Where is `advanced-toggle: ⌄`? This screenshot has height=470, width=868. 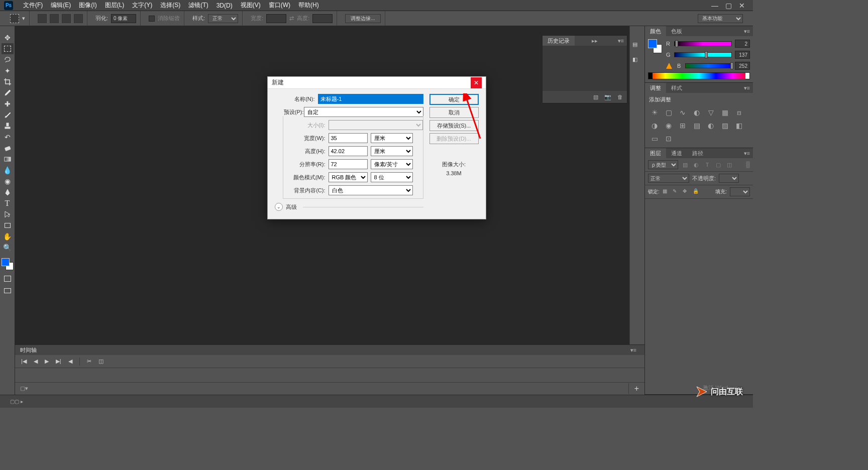
advanced-toggle: ⌄ is located at coordinates (279, 207).